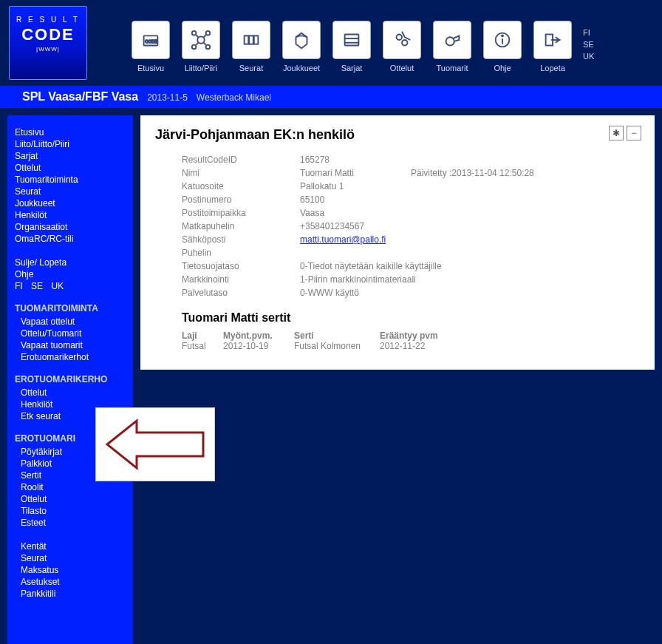 This screenshot has height=644, width=662. What do you see at coordinates (48, 19) in the screenshot?
I see `logo-line1: R E S U L T` at bounding box center [48, 19].